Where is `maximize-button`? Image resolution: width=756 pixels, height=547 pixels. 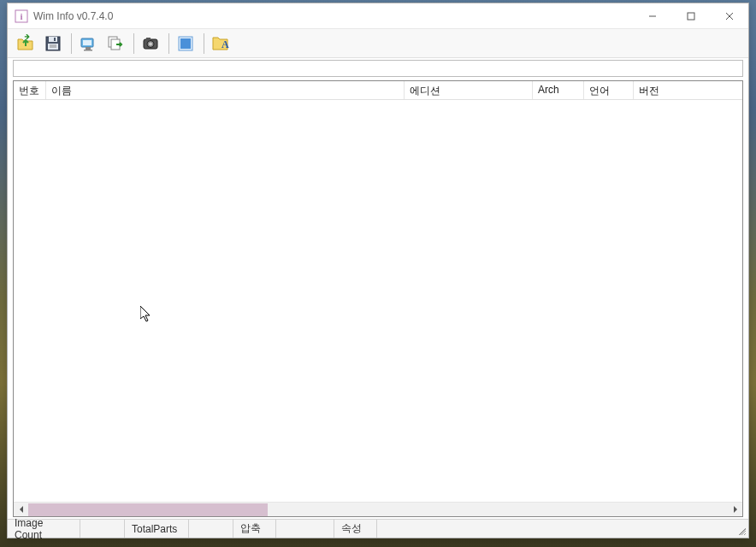 maximize-button is located at coordinates (691, 15).